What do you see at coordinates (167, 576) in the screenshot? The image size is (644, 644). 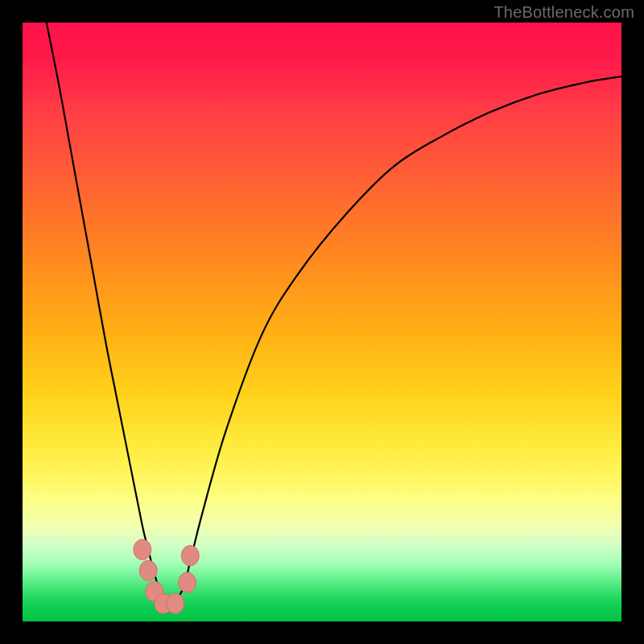 I see `highlight-dots` at bounding box center [167, 576].